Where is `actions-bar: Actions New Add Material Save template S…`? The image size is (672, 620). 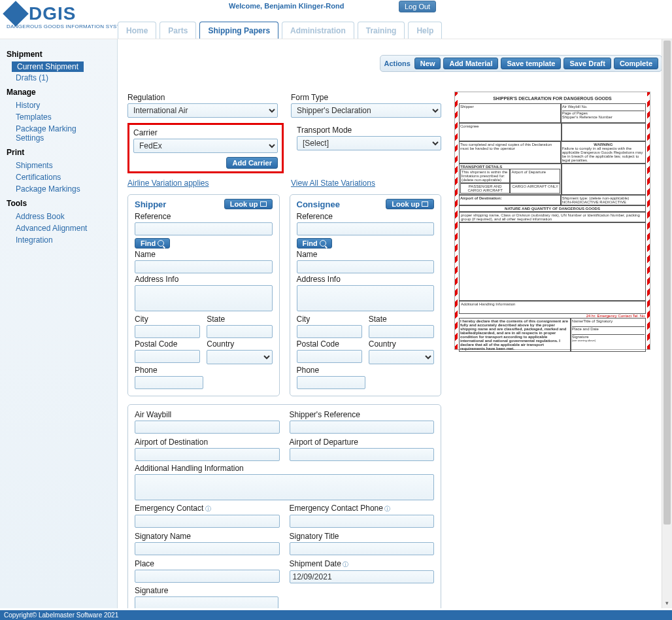 actions-bar: Actions New Add Material Save template S… is located at coordinates (521, 63).